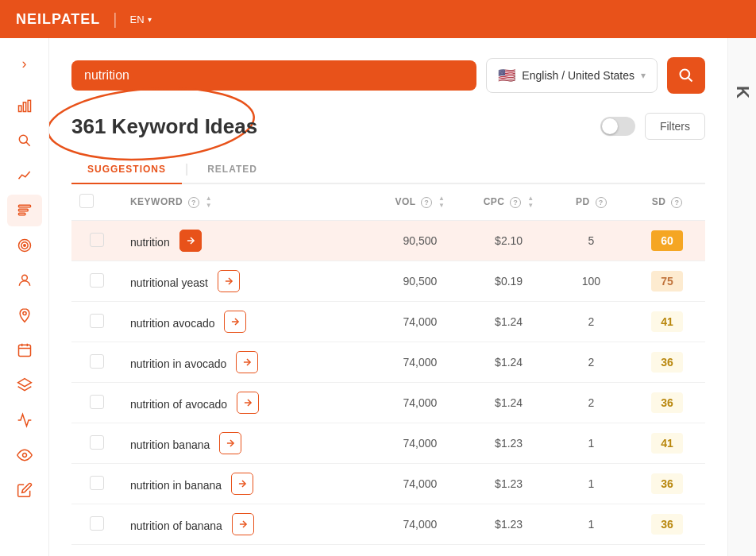 The width and height of the screenshot is (756, 556). Describe the element at coordinates (572, 75) in the screenshot. I see `language-dropdown: 🇺🇸 English / United States ▾` at that location.